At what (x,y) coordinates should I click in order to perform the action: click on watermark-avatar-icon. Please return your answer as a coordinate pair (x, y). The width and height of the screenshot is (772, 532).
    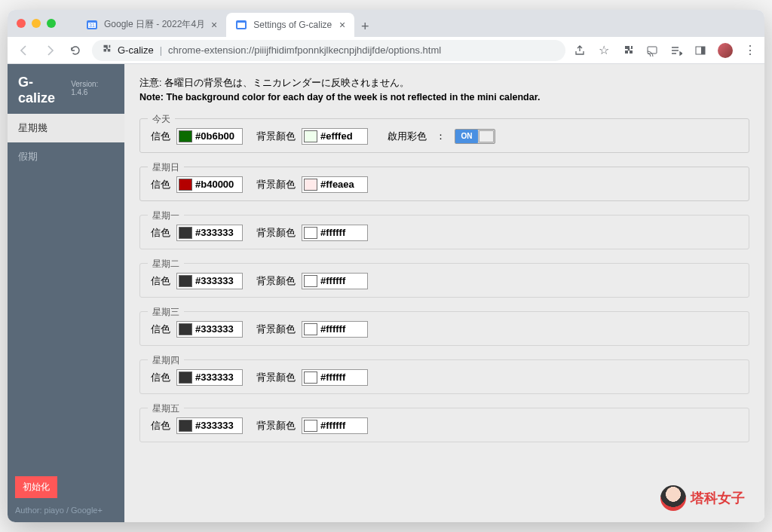
    Looking at the image, I should click on (673, 498).